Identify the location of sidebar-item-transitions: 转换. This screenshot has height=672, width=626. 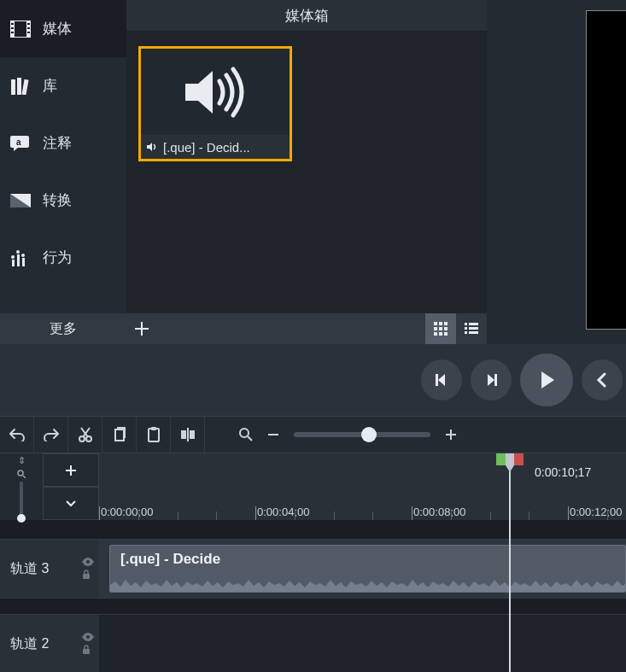
(63, 200).